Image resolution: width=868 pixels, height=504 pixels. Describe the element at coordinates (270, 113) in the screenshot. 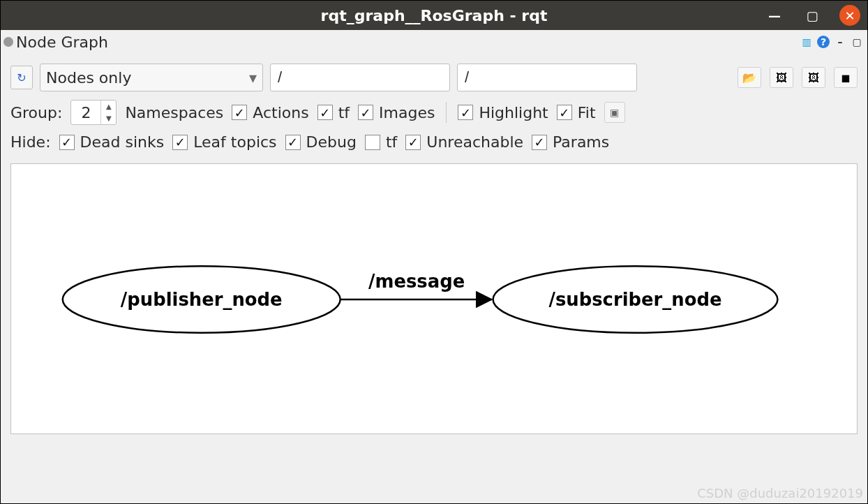

I see `actions-check: Actions` at that location.